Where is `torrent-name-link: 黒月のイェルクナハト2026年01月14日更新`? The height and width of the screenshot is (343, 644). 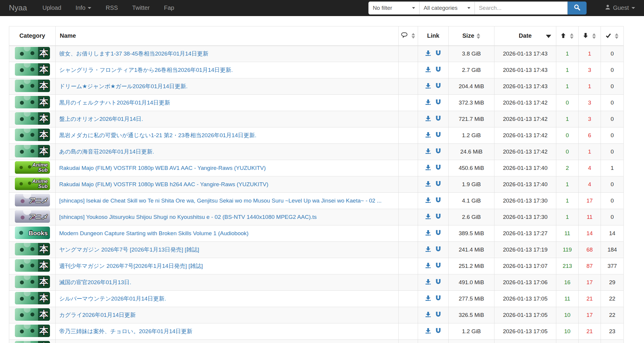
torrent-name-link: 黒月のイェルクナハト2026年01月14日更新 is located at coordinates (115, 103).